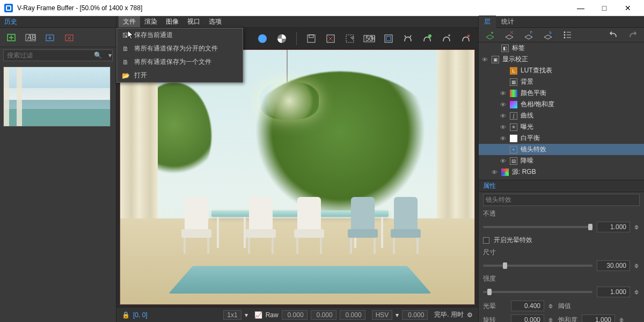 This screenshot has height=322, width=644. Describe the element at coordinates (529, 35) in the screenshot. I see `save-preset-button` at that location.